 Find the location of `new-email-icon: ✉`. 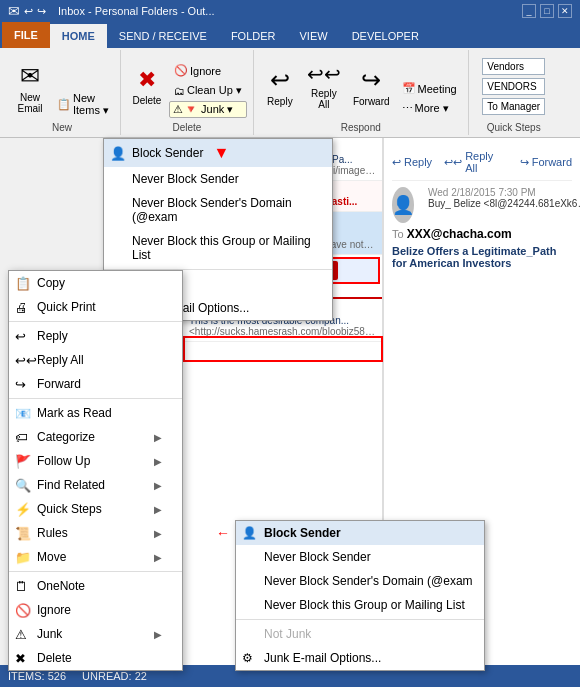

new-email-icon: ✉ is located at coordinates (30, 76).